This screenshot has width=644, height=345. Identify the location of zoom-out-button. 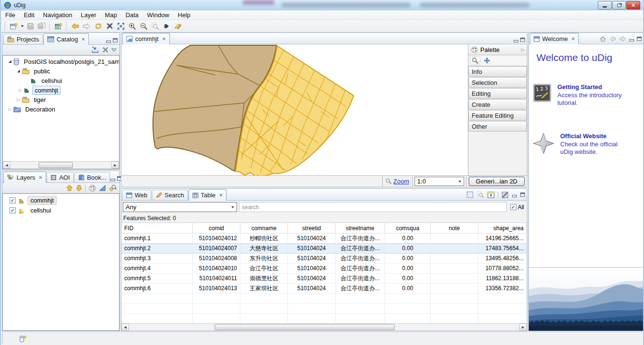
(144, 26).